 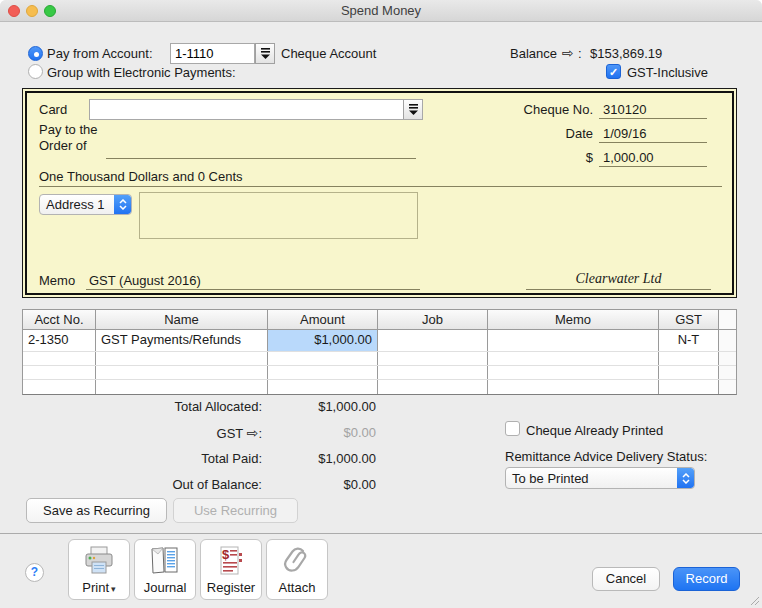 What do you see at coordinates (256, 110) in the screenshot?
I see `card-input` at bounding box center [256, 110].